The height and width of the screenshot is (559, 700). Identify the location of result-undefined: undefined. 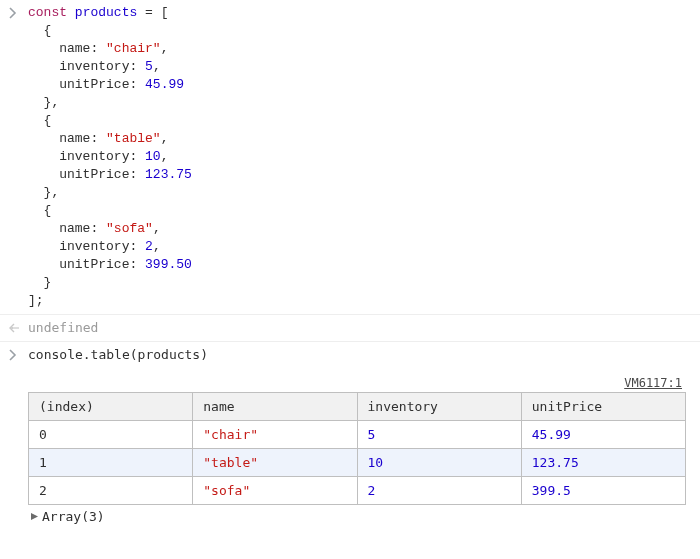
(357, 328).